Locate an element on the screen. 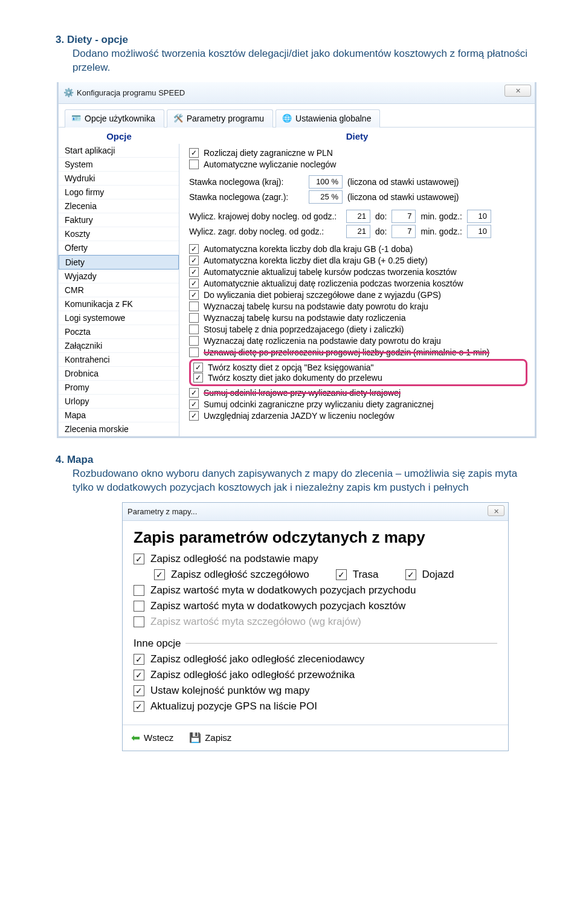 This screenshot has height=924, width=580. do-godz-kraj-input: 7 is located at coordinates (404, 216).